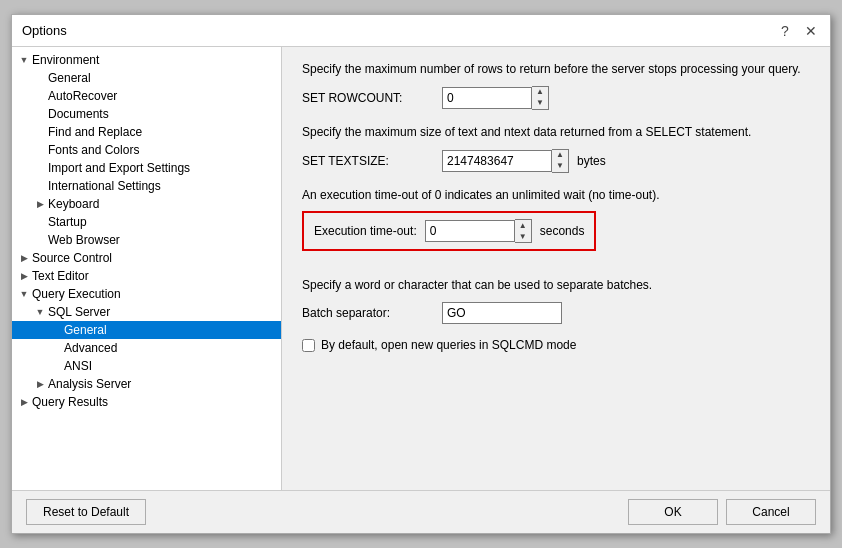  Describe the element at coordinates (146, 402) in the screenshot. I see `sidebar-item-query-results: ▶Query Results` at that location.